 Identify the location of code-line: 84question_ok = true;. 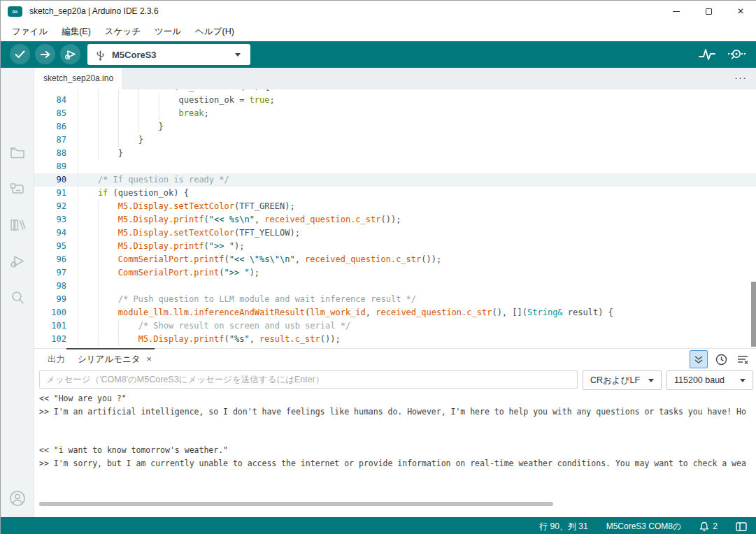
(395, 101).